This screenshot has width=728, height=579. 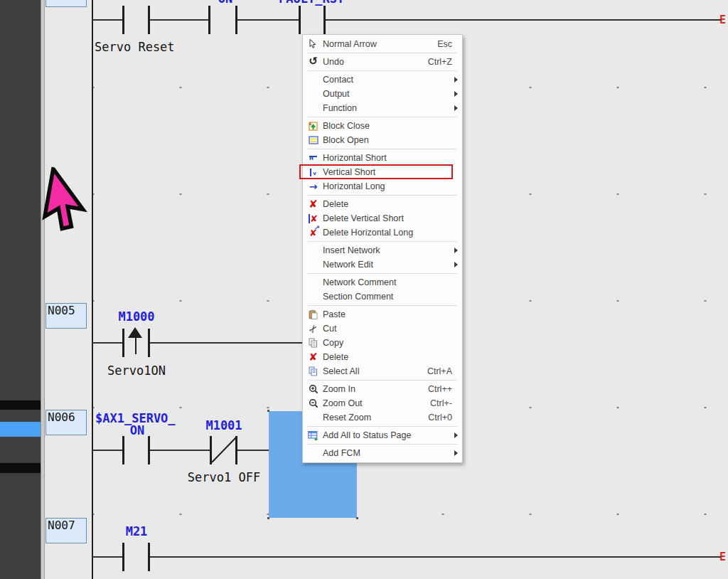 I want to click on contact-comment-servo1on: Servo1ON, so click(x=136, y=371).